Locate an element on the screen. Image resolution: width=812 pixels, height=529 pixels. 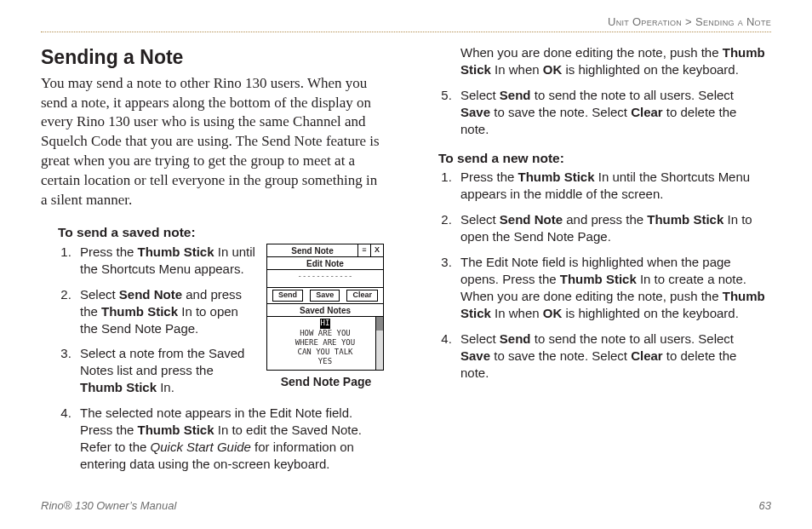
new-note-heading: To send a new note: is located at coordinates (603, 158).